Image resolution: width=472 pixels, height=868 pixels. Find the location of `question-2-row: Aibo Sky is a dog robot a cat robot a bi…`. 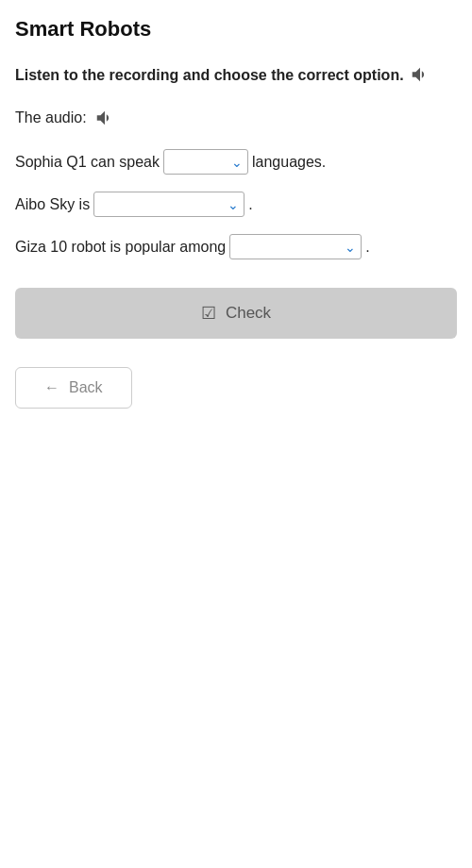

question-2-row: Aibo Sky is a dog robot a cat robot a bi… is located at coordinates (236, 204).